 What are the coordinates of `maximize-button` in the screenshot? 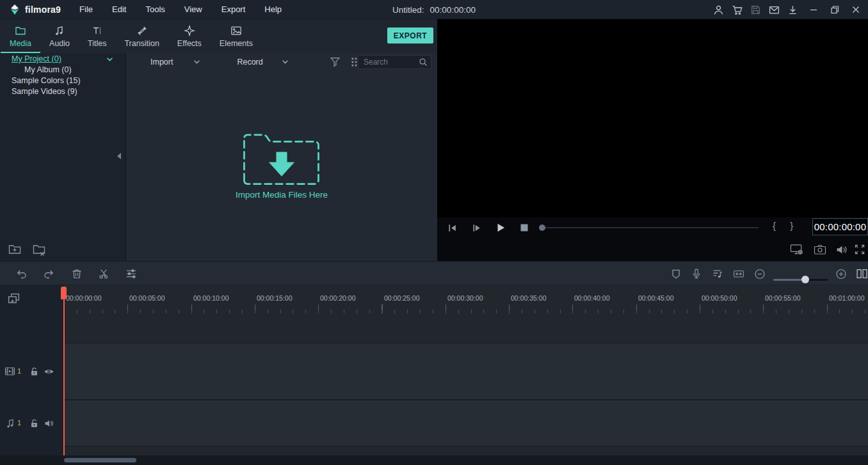 It's located at (835, 10).